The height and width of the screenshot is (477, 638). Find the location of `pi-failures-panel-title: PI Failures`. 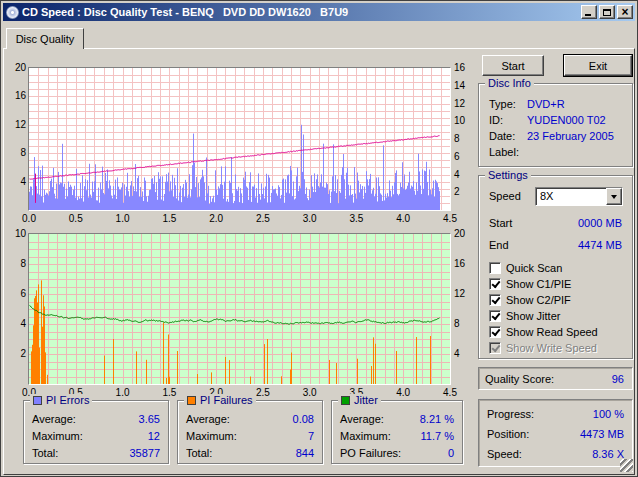

pi-failures-panel-title: PI Failures is located at coordinates (226, 400).